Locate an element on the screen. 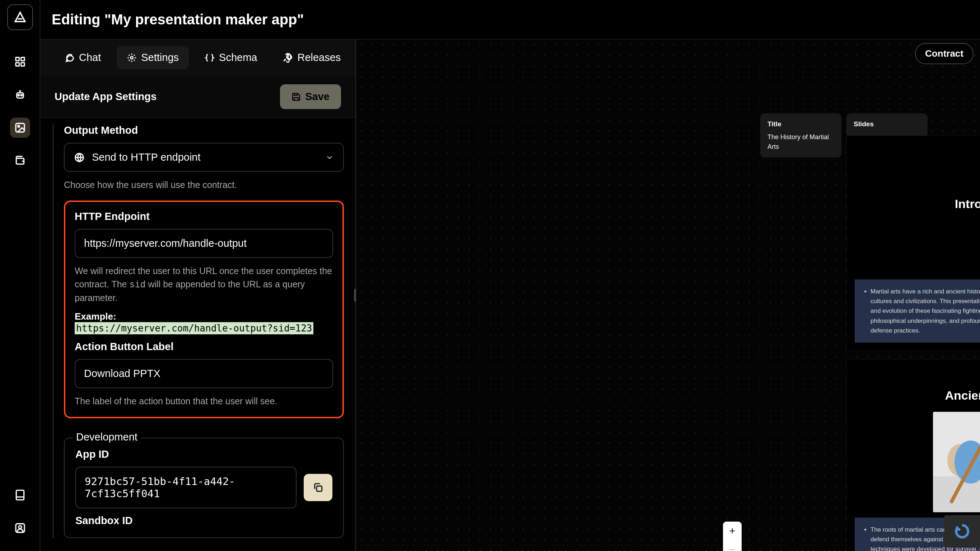 This screenshot has height=551, width=980. output-method-hint: Choose how the users will use the contra… is located at coordinates (204, 185).